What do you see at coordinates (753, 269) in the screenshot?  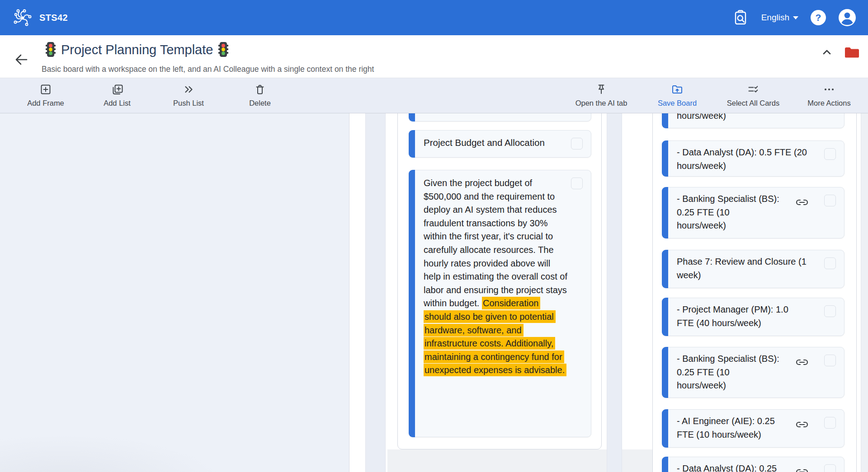 I see `card-phase-7: Phase 7: Review and Closure (1 week)` at bounding box center [753, 269].